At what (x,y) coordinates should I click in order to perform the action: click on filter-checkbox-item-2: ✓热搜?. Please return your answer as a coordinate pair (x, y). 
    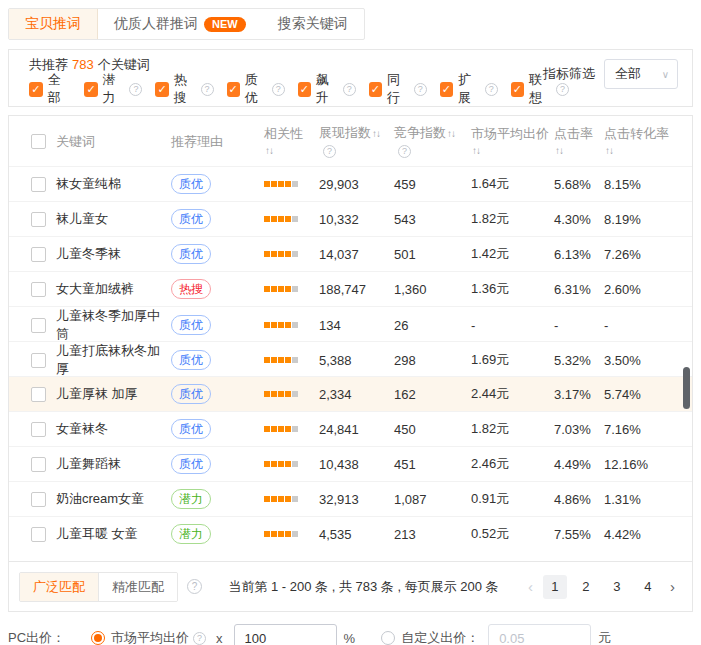
    Looking at the image, I should click on (184, 89).